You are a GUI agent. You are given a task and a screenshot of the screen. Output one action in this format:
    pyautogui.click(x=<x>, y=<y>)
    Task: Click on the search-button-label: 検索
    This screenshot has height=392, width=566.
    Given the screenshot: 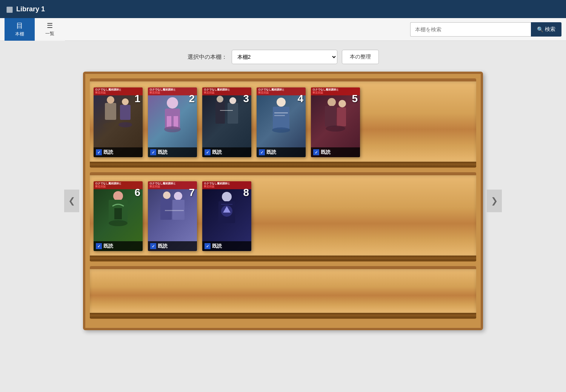 What is the action you would take?
    pyautogui.click(x=550, y=29)
    